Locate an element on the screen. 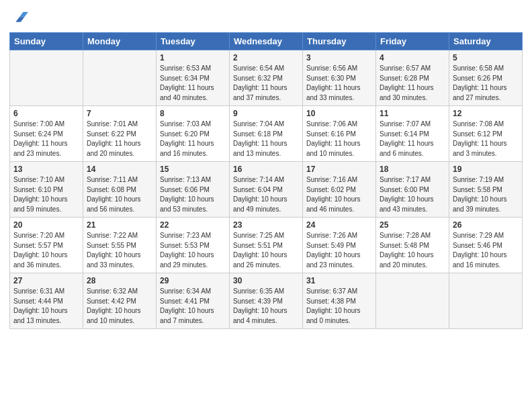 The height and width of the screenshot is (411, 532). day-number: 20 is located at coordinates (46, 225).